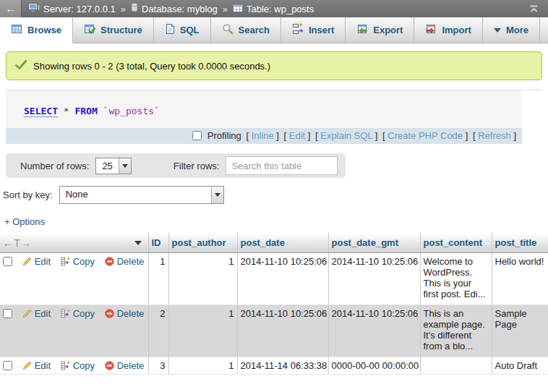  What do you see at coordinates (197, 166) in the screenshot?
I see `filter-rows-label: Filter rows:` at bounding box center [197, 166].